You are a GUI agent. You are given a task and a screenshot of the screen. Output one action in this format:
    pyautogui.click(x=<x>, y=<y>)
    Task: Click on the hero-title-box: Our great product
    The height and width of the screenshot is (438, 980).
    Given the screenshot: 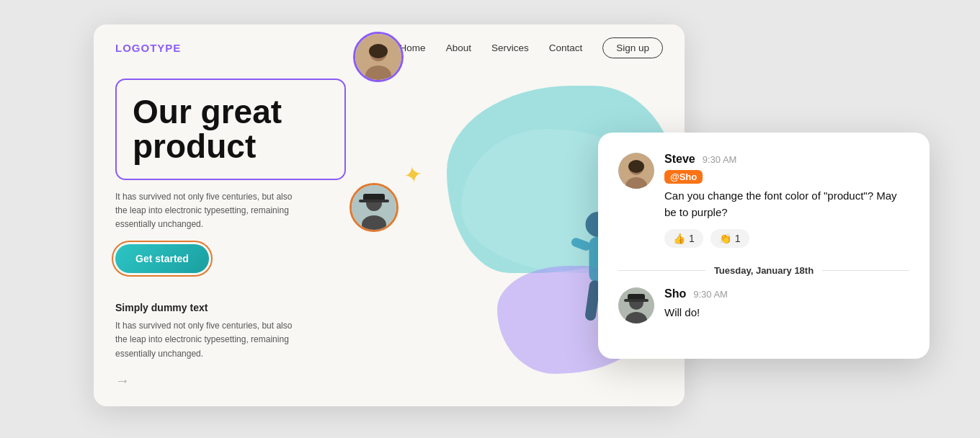 What is the action you would take?
    pyautogui.click(x=231, y=130)
    